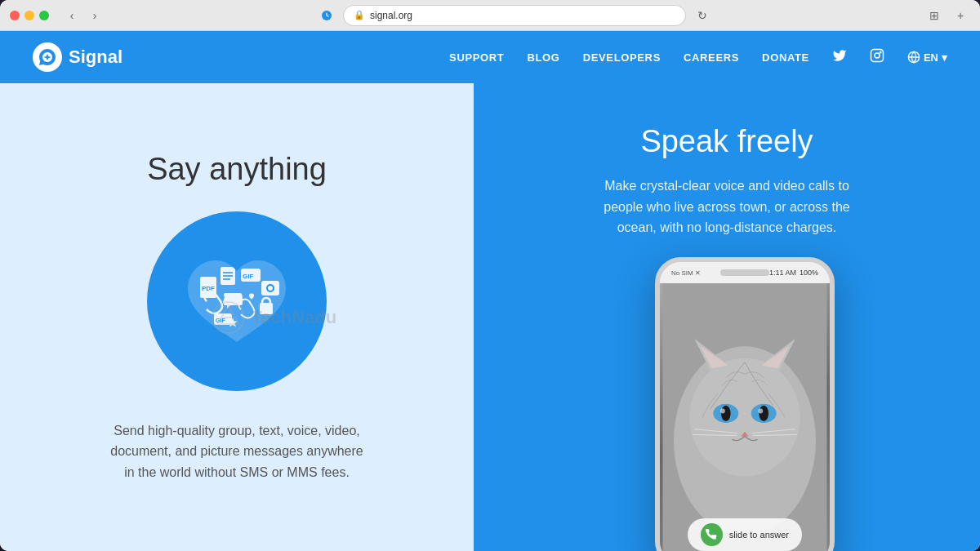 The image size is (980, 551). I want to click on signal-logo-icon, so click(47, 57).